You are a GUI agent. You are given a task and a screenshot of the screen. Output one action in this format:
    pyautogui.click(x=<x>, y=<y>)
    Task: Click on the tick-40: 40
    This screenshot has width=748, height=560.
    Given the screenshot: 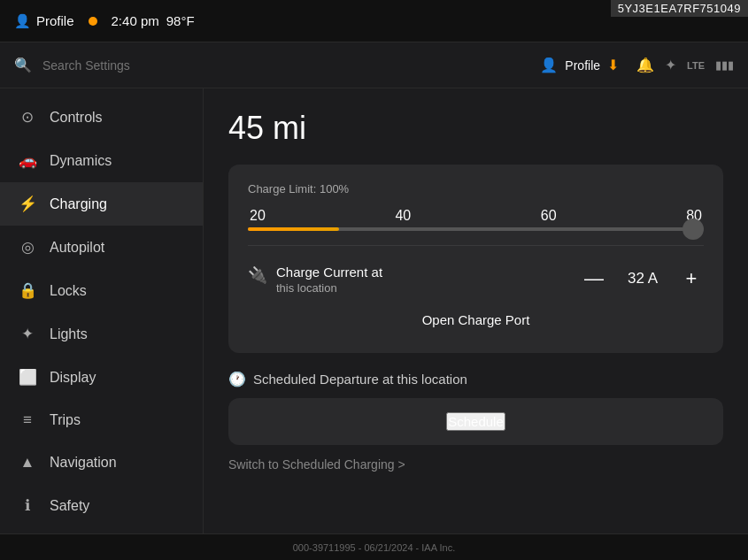 What is the action you would take?
    pyautogui.click(x=403, y=216)
    